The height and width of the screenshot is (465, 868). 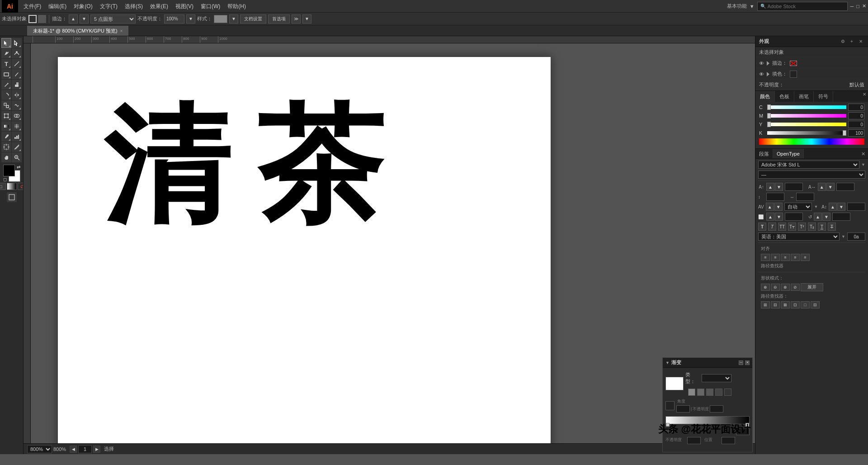 What do you see at coordinates (799, 237) in the screenshot?
I see `language-select: 英语：美国` at bounding box center [799, 237].